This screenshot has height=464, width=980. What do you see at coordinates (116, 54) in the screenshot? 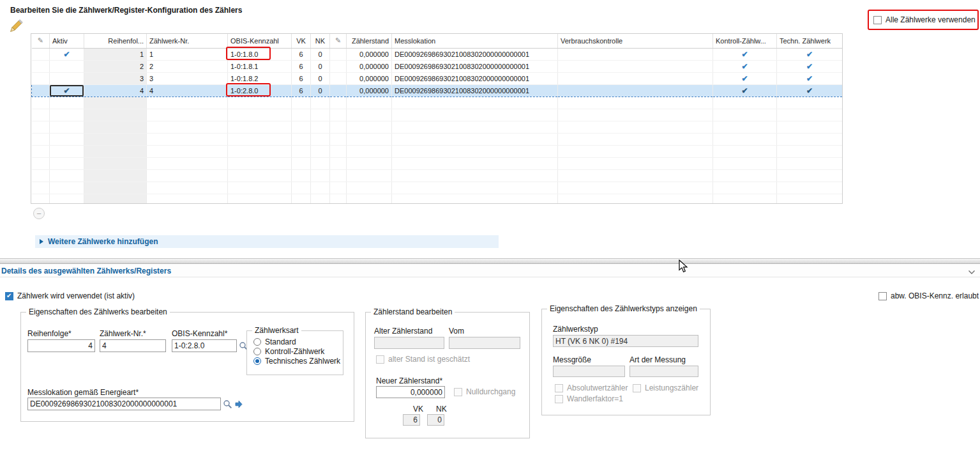
I see `cell-reihenfolge: 1` at bounding box center [116, 54].